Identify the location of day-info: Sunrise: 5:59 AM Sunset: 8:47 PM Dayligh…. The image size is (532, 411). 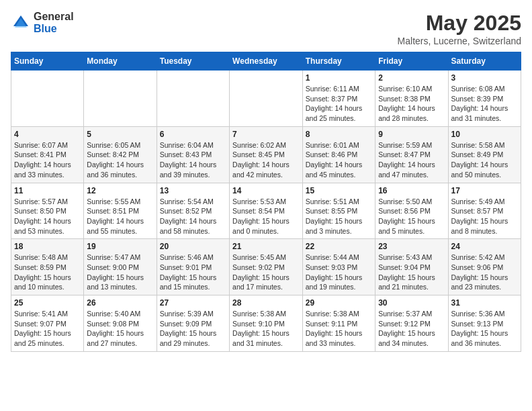
(411, 160).